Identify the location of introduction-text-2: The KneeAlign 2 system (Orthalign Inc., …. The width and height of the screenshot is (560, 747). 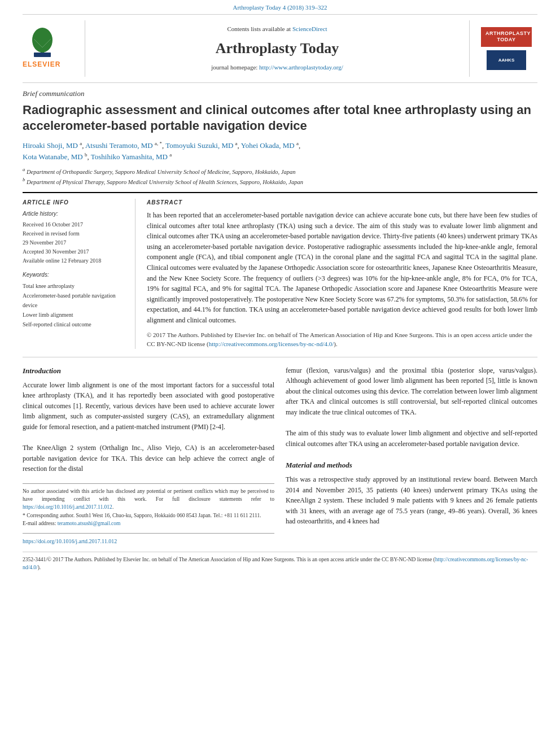
(148, 458).